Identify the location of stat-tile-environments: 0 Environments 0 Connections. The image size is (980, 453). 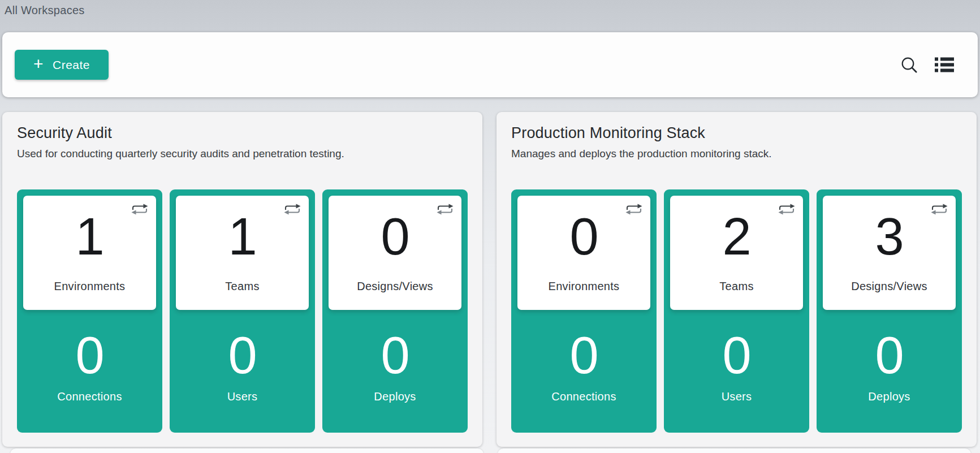
(584, 311).